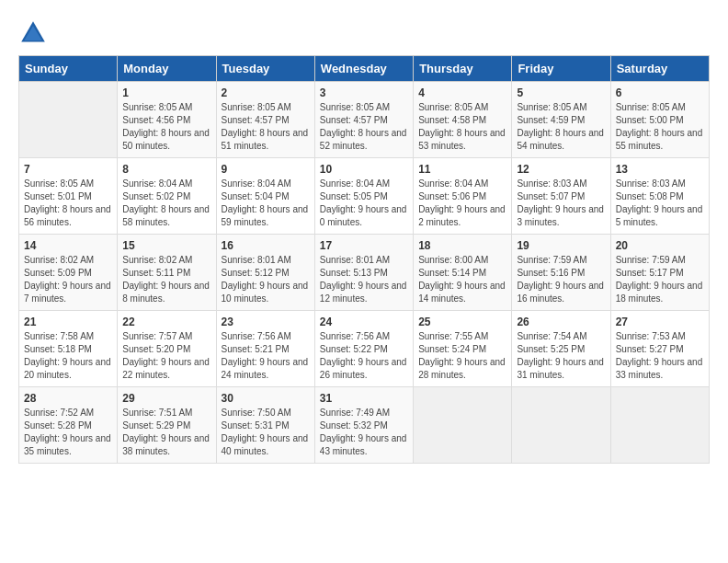  I want to click on calendar-cell: 6Sunrise: 8:05 AMSunset: 5:00 PMDaylight…, so click(660, 120).